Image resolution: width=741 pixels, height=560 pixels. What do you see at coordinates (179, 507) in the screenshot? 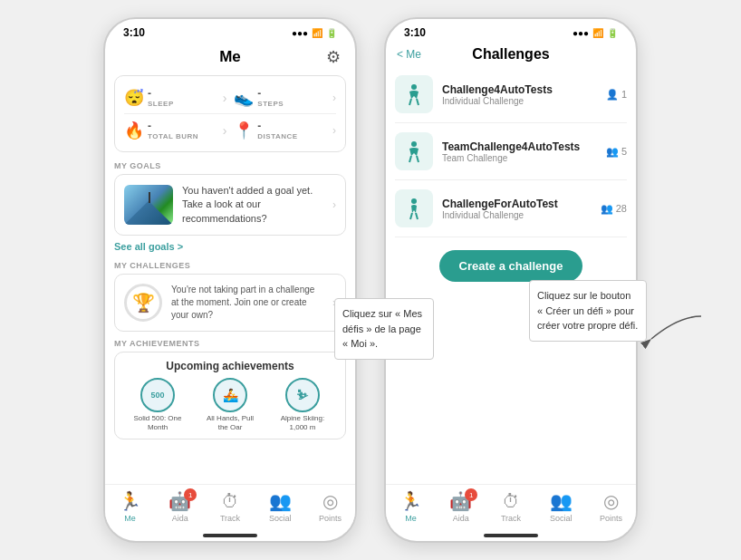
I see `nav-aida-1: 🤖 1 Aida` at bounding box center [179, 507].